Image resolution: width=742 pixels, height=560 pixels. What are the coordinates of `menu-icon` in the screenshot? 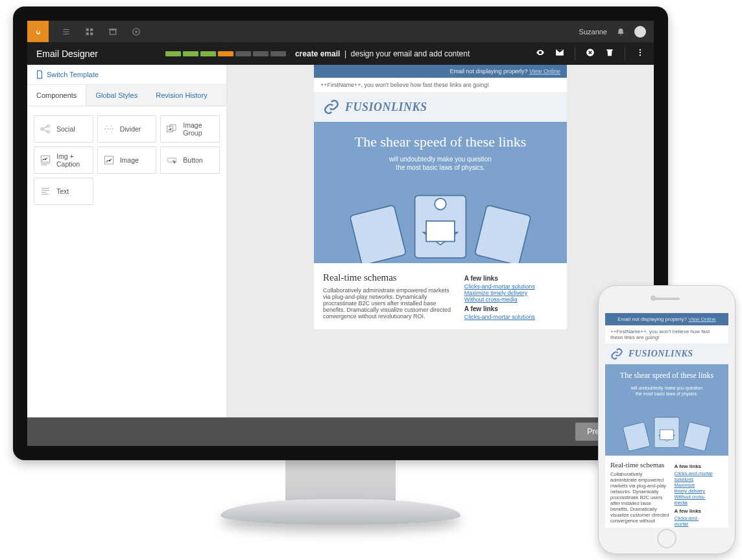 It's located at (66, 32).